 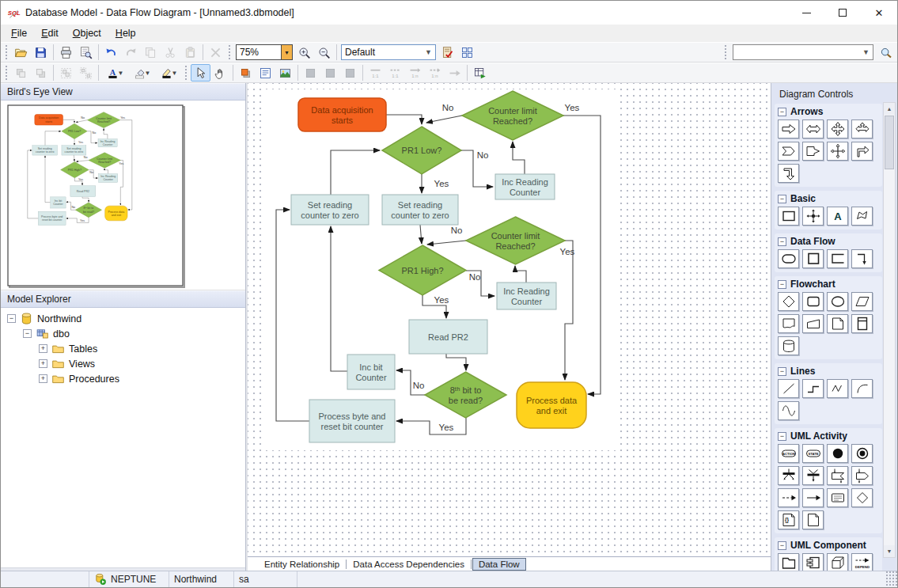 I want to click on palette-elbow-arrow-tile, so click(x=862, y=259).